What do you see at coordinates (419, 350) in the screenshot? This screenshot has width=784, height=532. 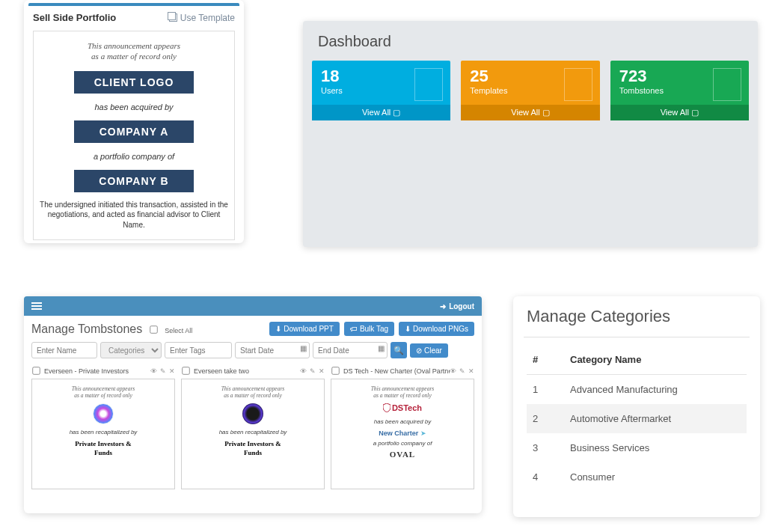 I see `clear-icon: ⊘` at bounding box center [419, 350].